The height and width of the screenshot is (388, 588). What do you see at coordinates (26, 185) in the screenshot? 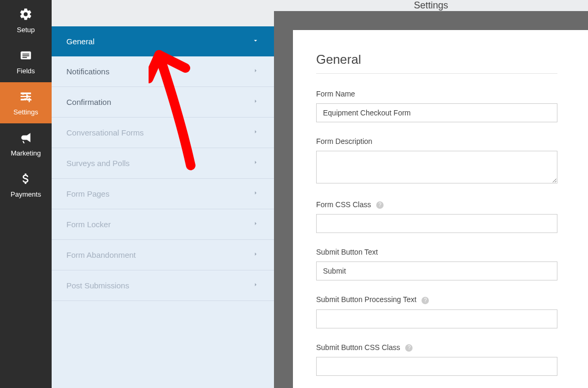
I see `nav-item-payments: Payments` at bounding box center [26, 185].